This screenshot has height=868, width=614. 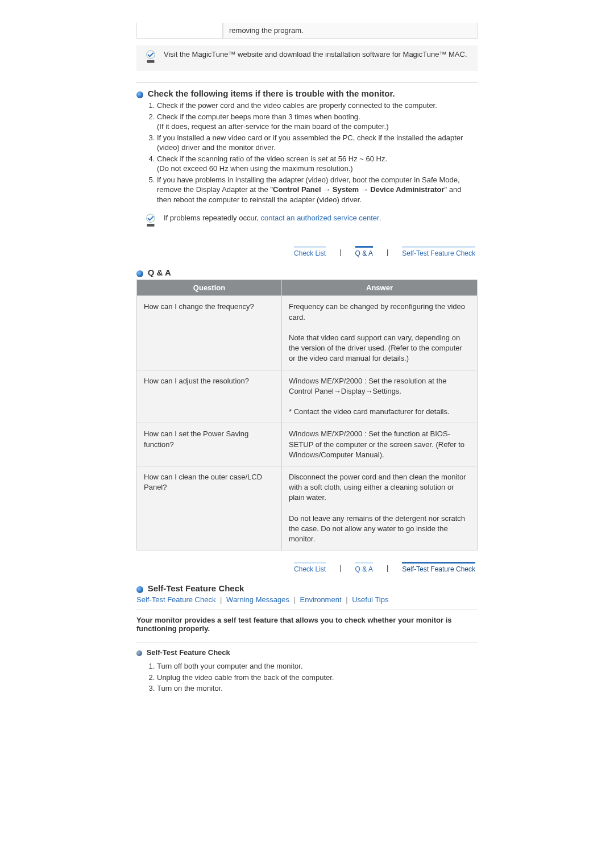 What do you see at coordinates (317, 106) in the screenshot?
I see `check-item: Check if the power cord and the video ca…` at bounding box center [317, 106].